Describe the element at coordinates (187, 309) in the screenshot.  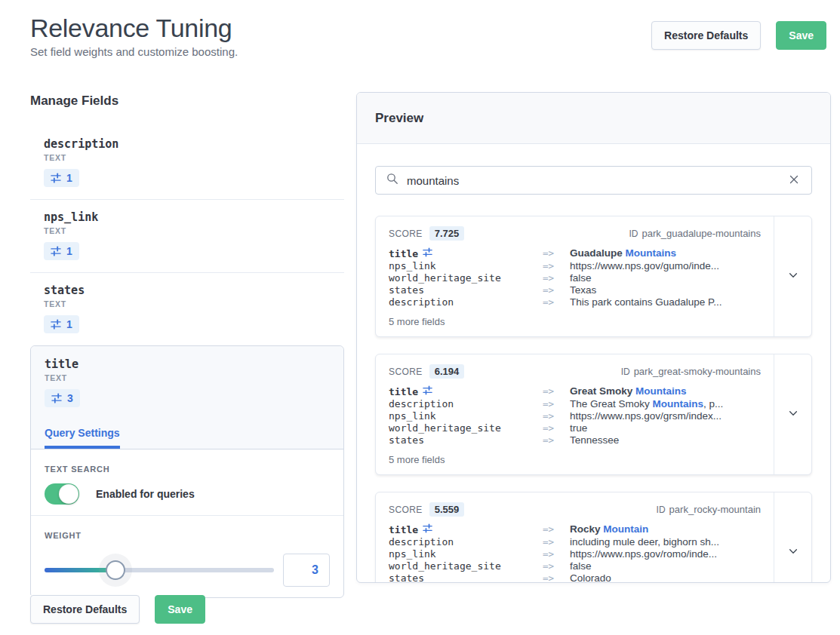
I see `field-item-states: states TEXT 1` at that location.